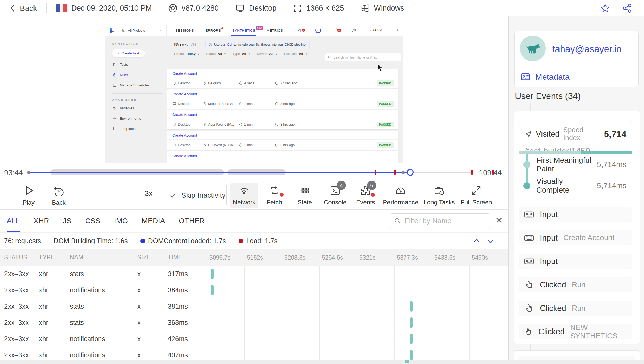 The height and width of the screenshot is (364, 644). Describe the element at coordinates (188, 339) in the screenshot. I see `request-time: 426ms` at that location.